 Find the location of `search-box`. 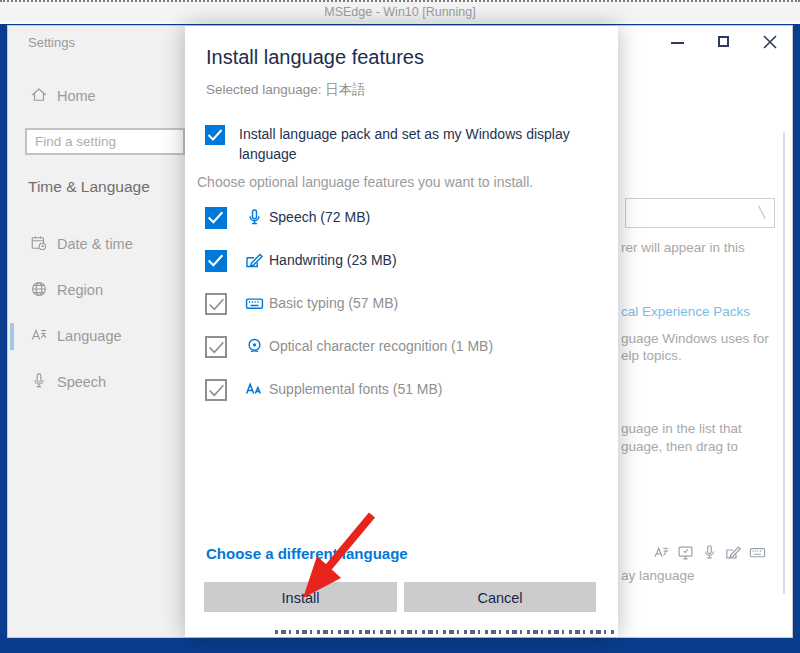

search-box is located at coordinates (105, 142).